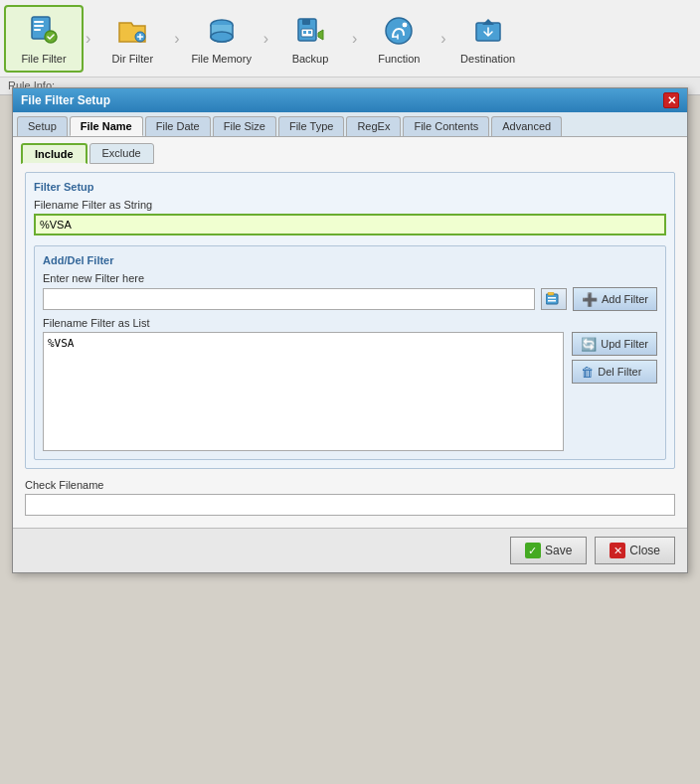  What do you see at coordinates (178, 126) in the screenshot?
I see `tab-file-date: File Date` at bounding box center [178, 126].